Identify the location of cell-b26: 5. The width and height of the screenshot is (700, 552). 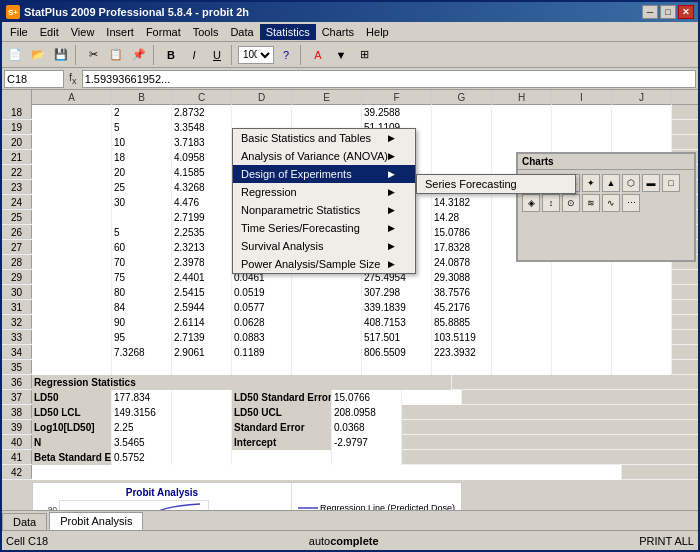
(142, 232).